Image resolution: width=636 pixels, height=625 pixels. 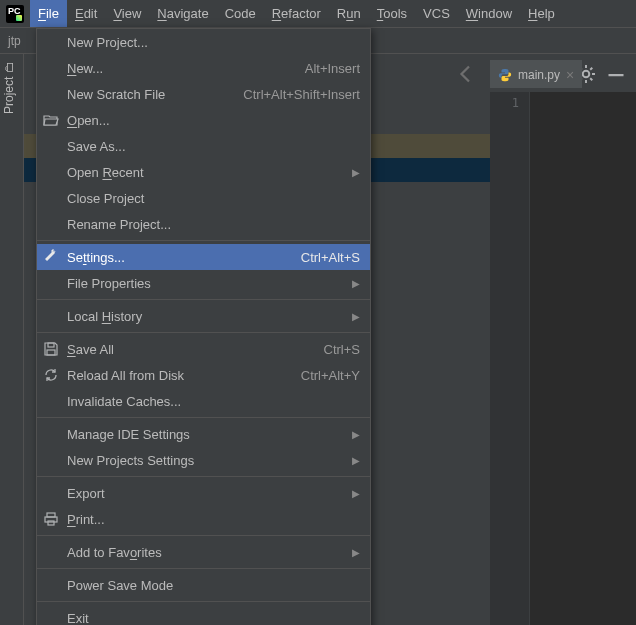 What do you see at coordinates (505, 75) in the screenshot?
I see `python-file-icon` at bounding box center [505, 75].